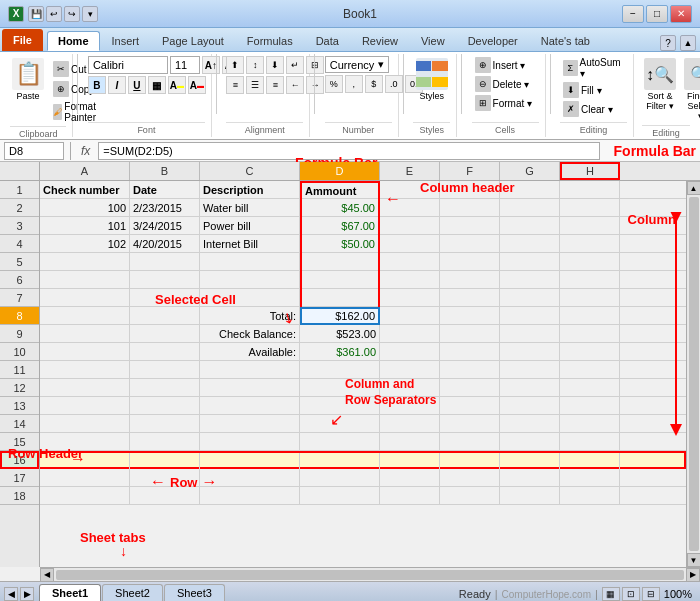  What do you see at coordinates (85, 352) in the screenshot?
I see `cell-a10` at bounding box center [85, 352].